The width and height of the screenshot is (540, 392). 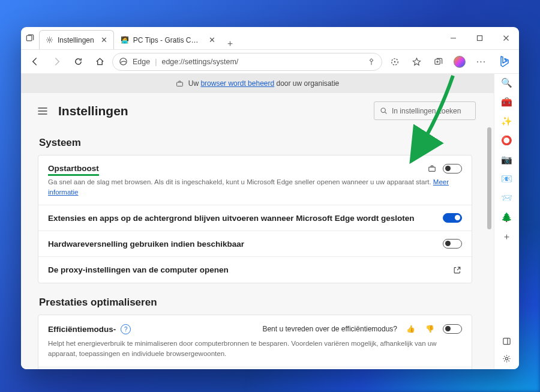 I want to click on page-header: Instellingen In instellingen zoeken, so click(x=257, y=108).